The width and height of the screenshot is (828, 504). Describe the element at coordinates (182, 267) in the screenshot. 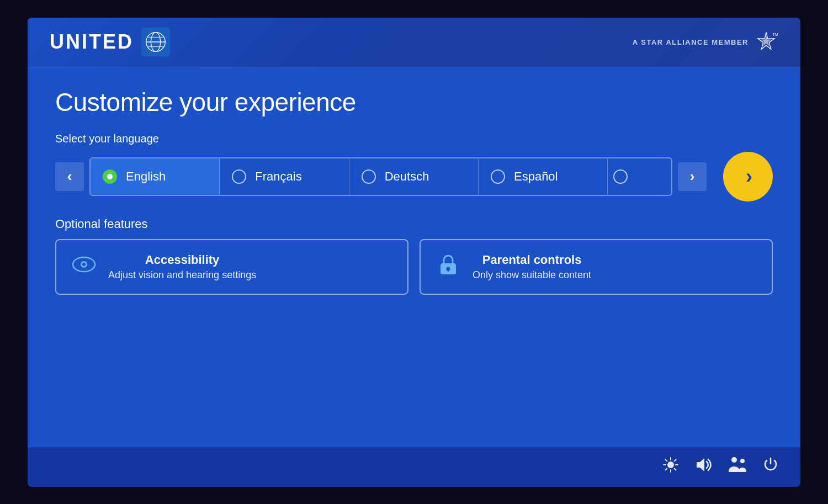

I see `accessibility-info: Accessibility Adjust vision and hearing …` at that location.